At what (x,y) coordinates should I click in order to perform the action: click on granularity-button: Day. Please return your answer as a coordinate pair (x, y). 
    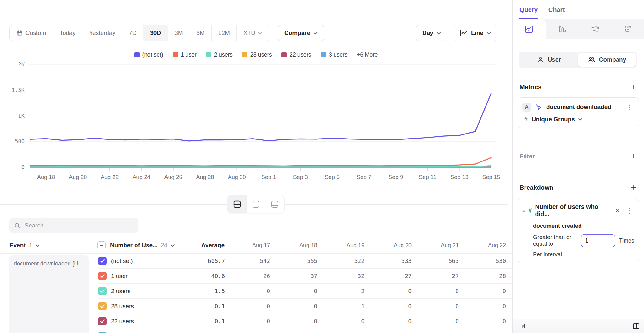
    Looking at the image, I should click on (431, 33).